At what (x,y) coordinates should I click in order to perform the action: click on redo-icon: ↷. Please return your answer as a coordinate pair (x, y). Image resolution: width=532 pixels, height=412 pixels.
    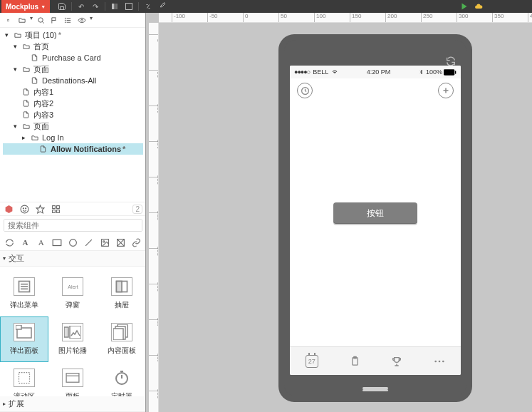
    Looking at the image, I should click on (95, 6).